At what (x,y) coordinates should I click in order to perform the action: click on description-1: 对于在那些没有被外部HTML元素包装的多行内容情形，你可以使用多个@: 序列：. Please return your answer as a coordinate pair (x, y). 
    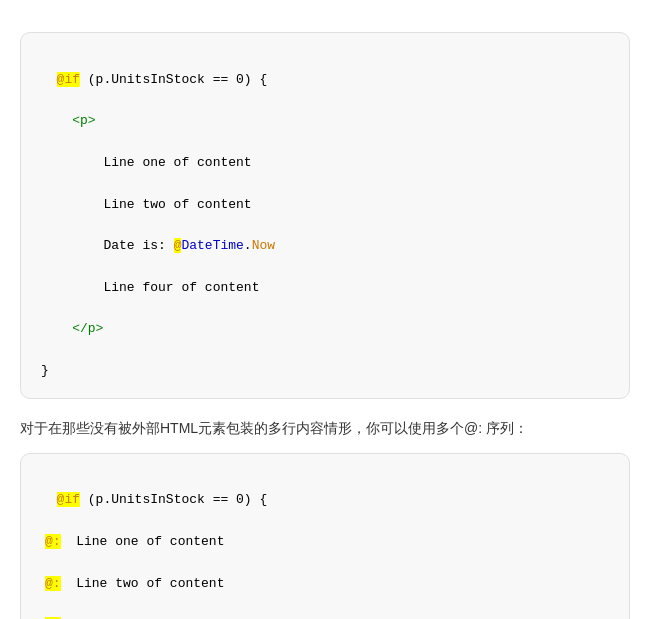
    Looking at the image, I should click on (325, 429).